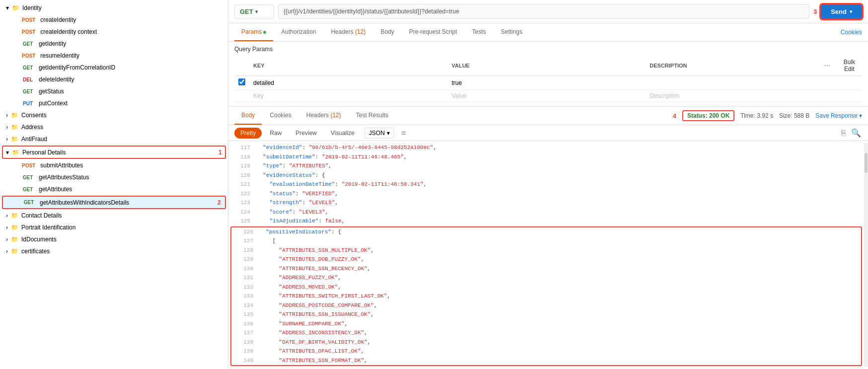  Describe the element at coordinates (827, 66) in the screenshot. I see `more-options-button: ···` at that location.